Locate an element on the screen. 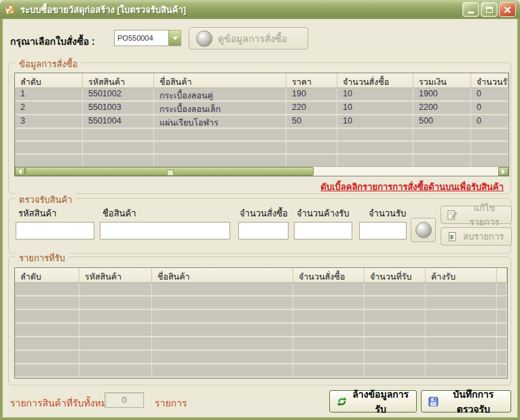  maximize-button is located at coordinates (489, 9).